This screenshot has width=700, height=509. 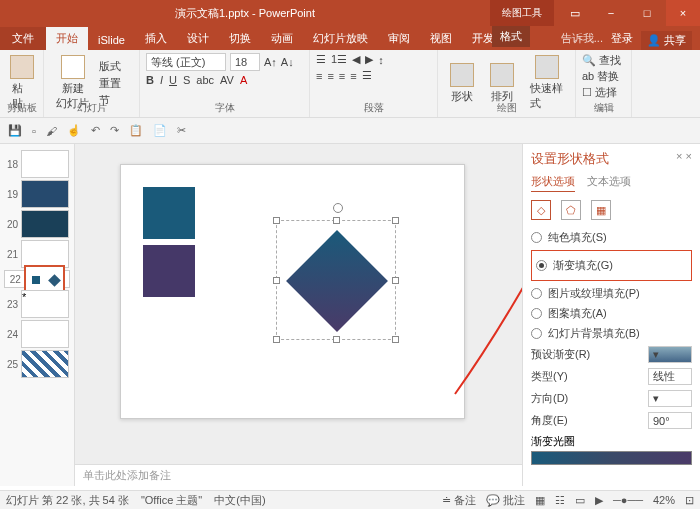 I want to click on login-link: 登录, so click(x=622, y=40).